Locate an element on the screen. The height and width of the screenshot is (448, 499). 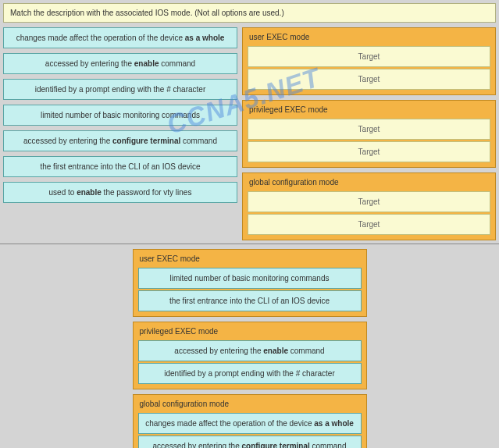
drag-item: identified by a prompt ending with the #… is located at coordinates (120, 89).